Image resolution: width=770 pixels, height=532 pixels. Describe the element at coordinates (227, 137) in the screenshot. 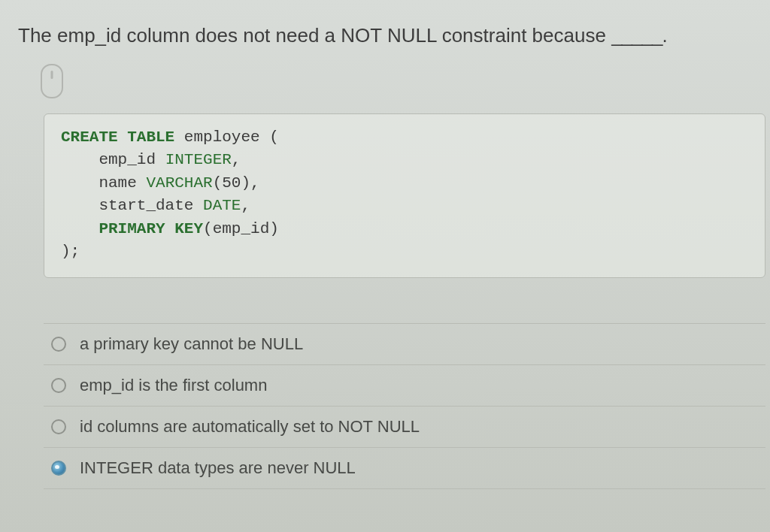

I see `code-identifier: employee (` at that location.